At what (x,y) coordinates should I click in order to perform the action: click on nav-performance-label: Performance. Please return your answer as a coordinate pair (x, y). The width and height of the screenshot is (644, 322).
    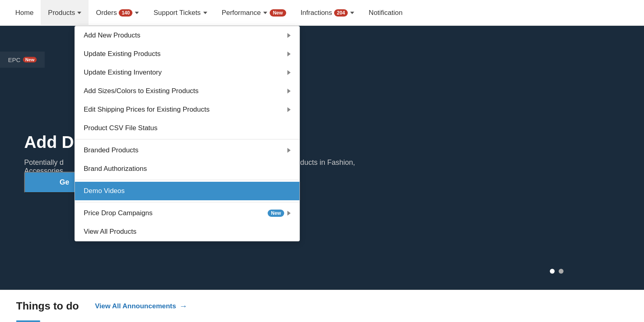
    Looking at the image, I should click on (242, 13).